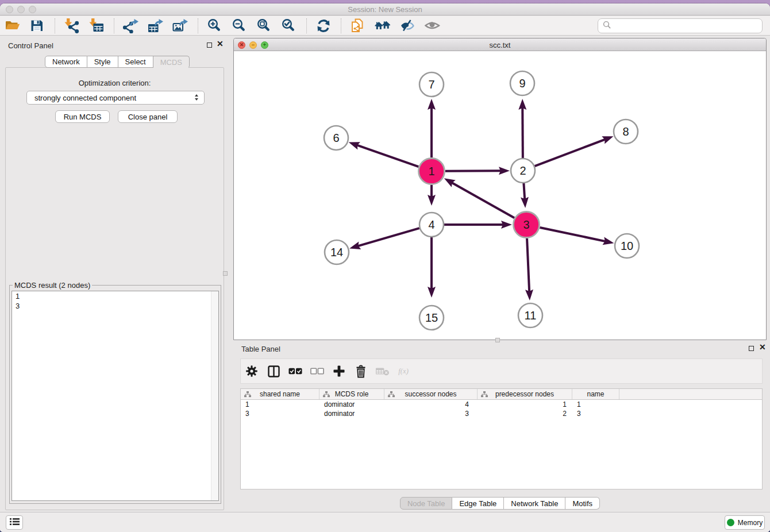  What do you see at coordinates (752, 349) in the screenshot?
I see `float-table-panel-button` at bounding box center [752, 349].